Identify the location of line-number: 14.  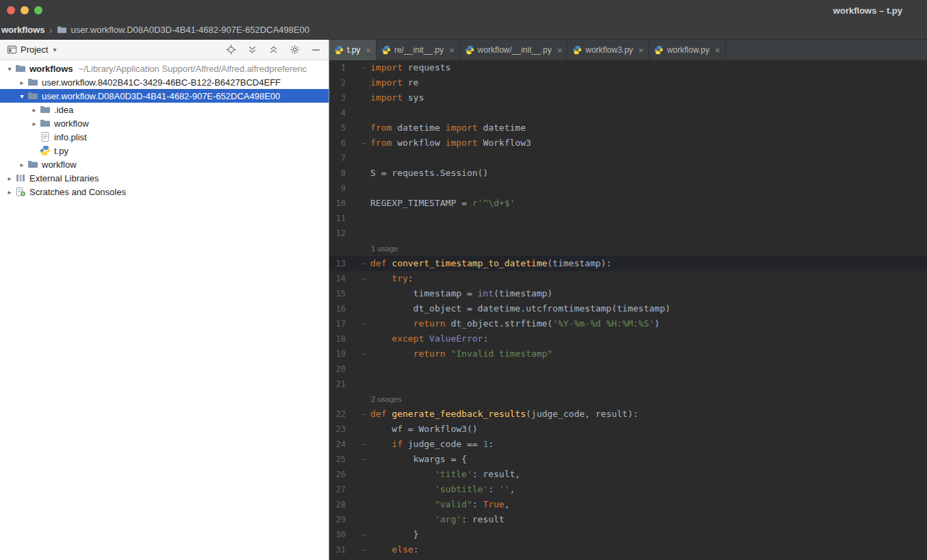
(338, 279).